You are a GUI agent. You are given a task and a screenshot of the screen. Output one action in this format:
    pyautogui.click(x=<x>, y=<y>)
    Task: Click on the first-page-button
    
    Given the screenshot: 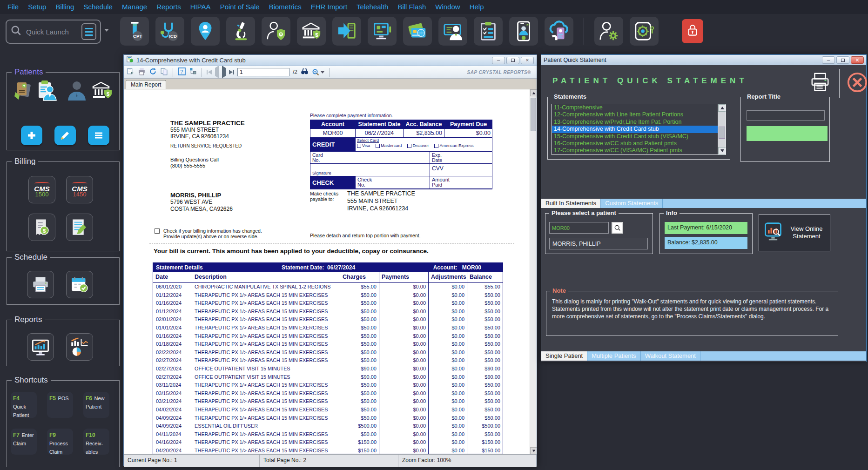 What is the action you would take?
    pyautogui.click(x=209, y=72)
    